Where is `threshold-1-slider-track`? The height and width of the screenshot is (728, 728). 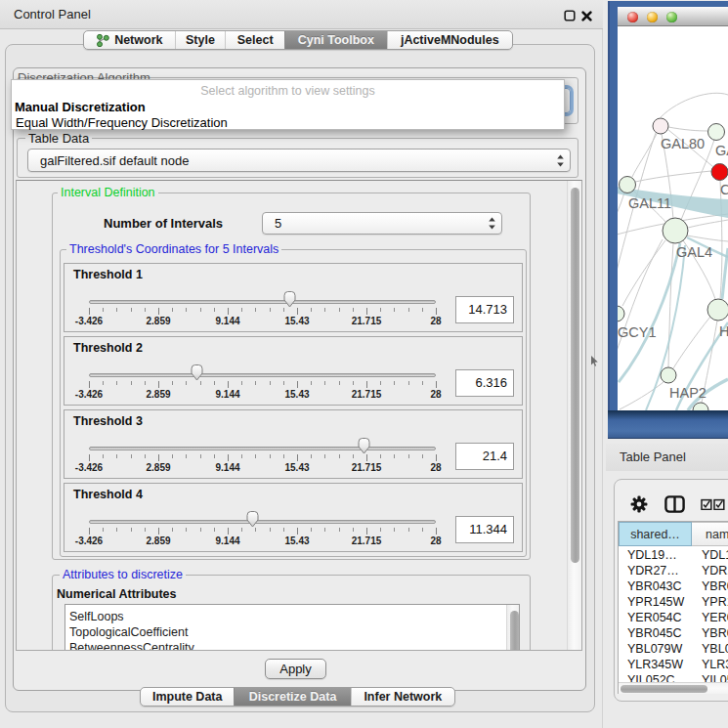 threshold-1-slider-track is located at coordinates (262, 302).